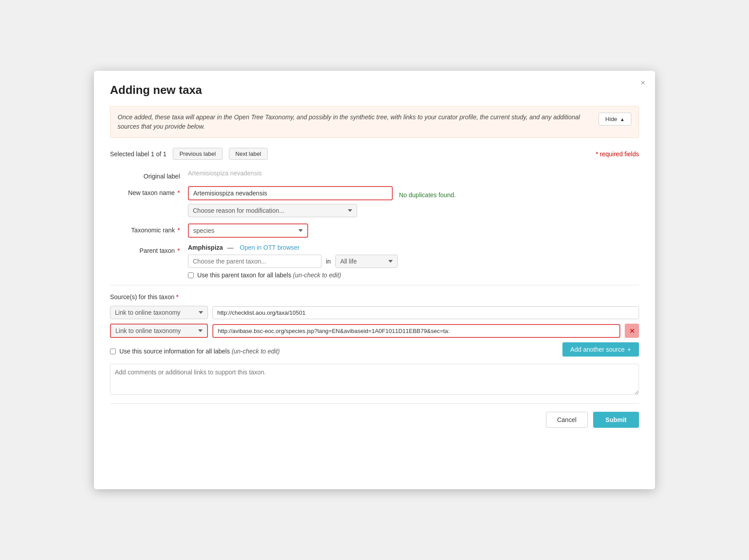 This screenshot has height=560, width=749. Describe the element at coordinates (198, 154) in the screenshot. I see `prev-label-button: Previous label` at that location.